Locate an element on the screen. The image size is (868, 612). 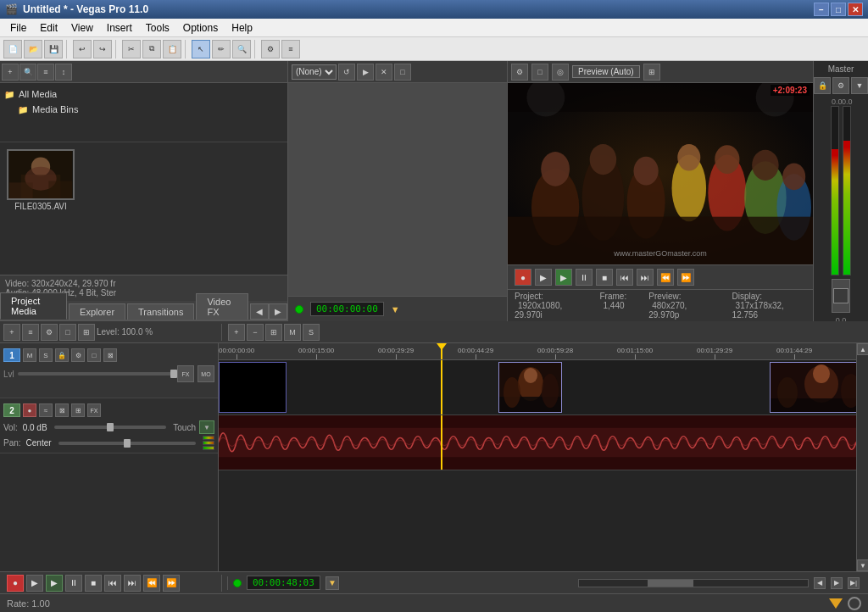
audio-vol-fader is located at coordinates (110, 427).